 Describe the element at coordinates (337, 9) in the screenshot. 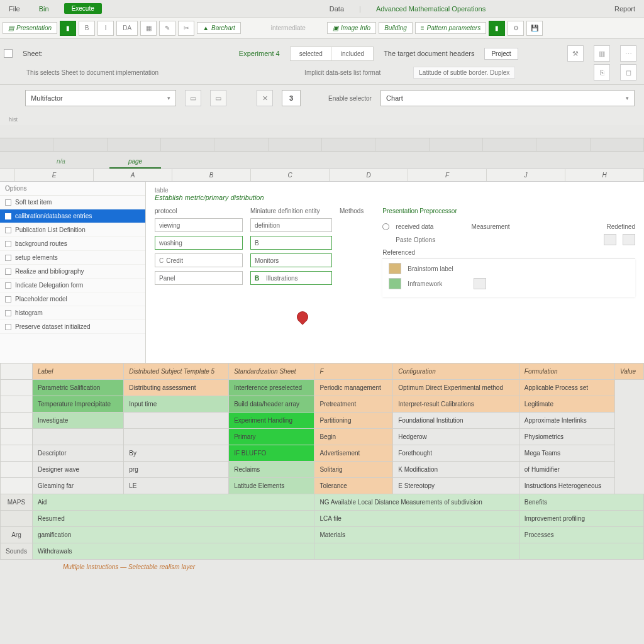

I see `menu-data: Data` at that location.